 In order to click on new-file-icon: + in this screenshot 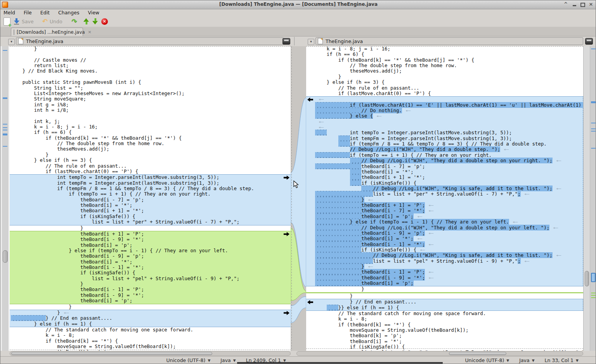, I will do `click(7, 22)`.